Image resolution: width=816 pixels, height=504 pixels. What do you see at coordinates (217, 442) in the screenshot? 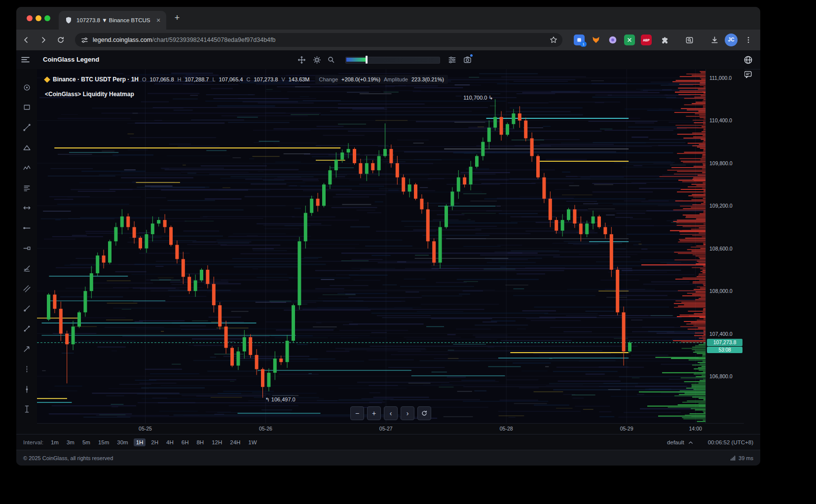
I see `interval-12H: 12H` at bounding box center [217, 442].